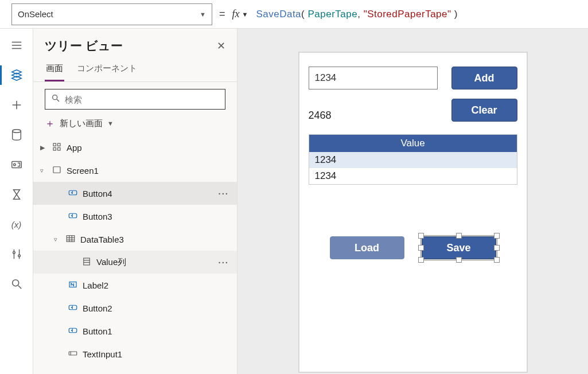 The height and width of the screenshot is (374, 588). Describe the element at coordinates (135, 99) in the screenshot. I see `tree-search-box` at that location.